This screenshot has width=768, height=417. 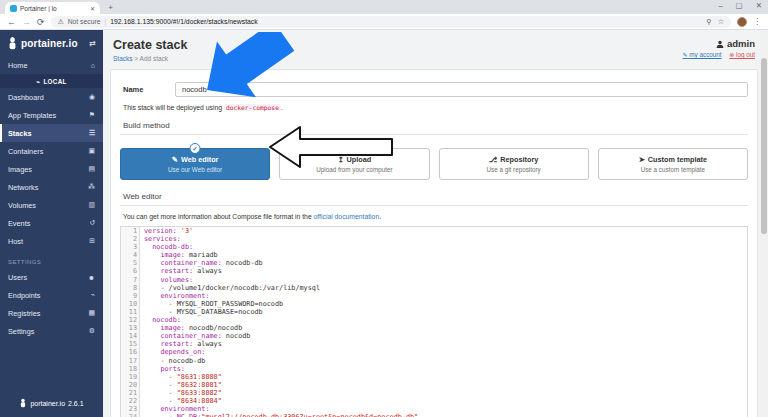 What do you see at coordinates (434, 280) in the screenshot?
I see `editor-line: 7 volumes:` at bounding box center [434, 280].